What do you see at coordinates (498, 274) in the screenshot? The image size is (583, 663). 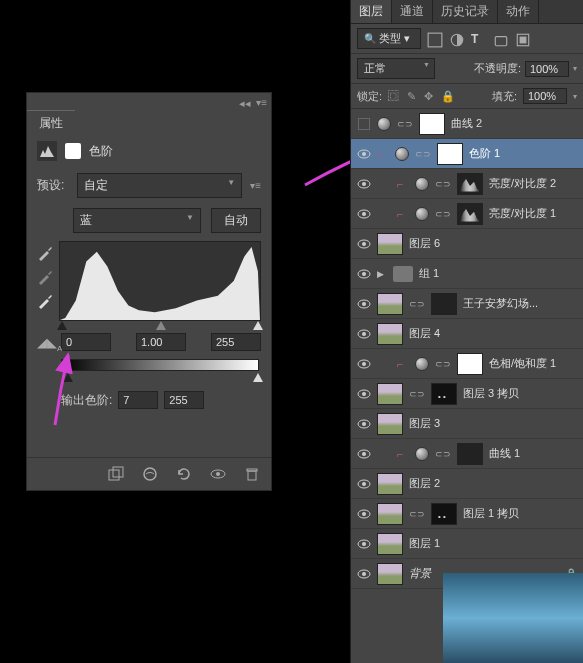 I see `layer-name: 组 1` at bounding box center [498, 274].